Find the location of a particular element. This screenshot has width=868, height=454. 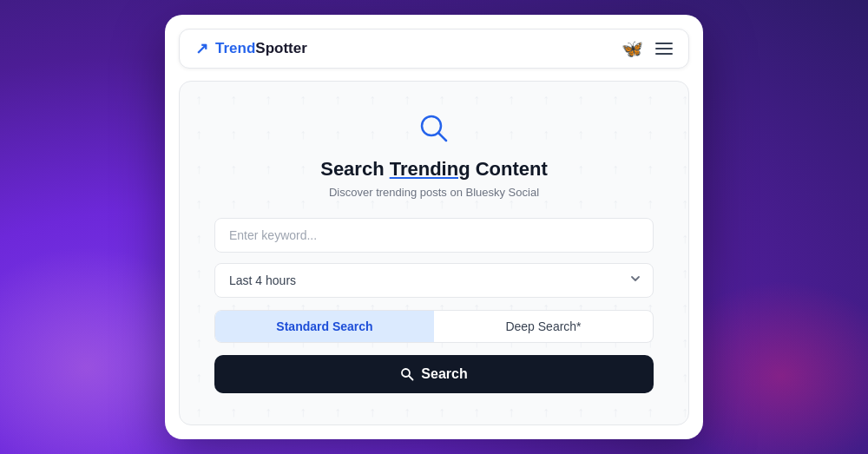

brand-trend-text: Trend is located at coordinates (235, 49).